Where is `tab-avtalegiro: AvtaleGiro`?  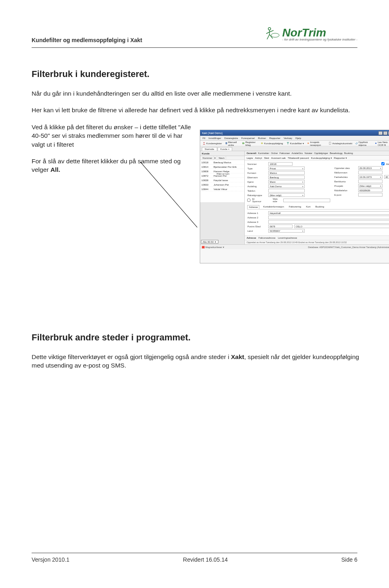 tab-avtalegiro: AvtaleGiro is located at coordinates (297, 153).